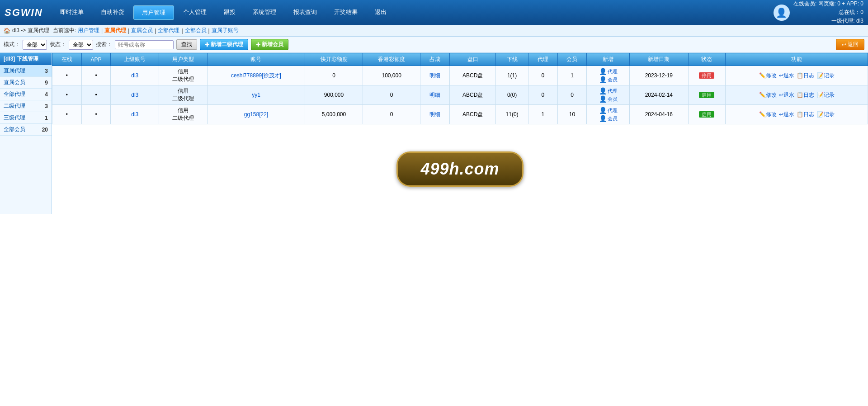 This screenshot has width=868, height=406. I want to click on breadcrumb-direct-sub: 直属子账号, so click(225, 31).